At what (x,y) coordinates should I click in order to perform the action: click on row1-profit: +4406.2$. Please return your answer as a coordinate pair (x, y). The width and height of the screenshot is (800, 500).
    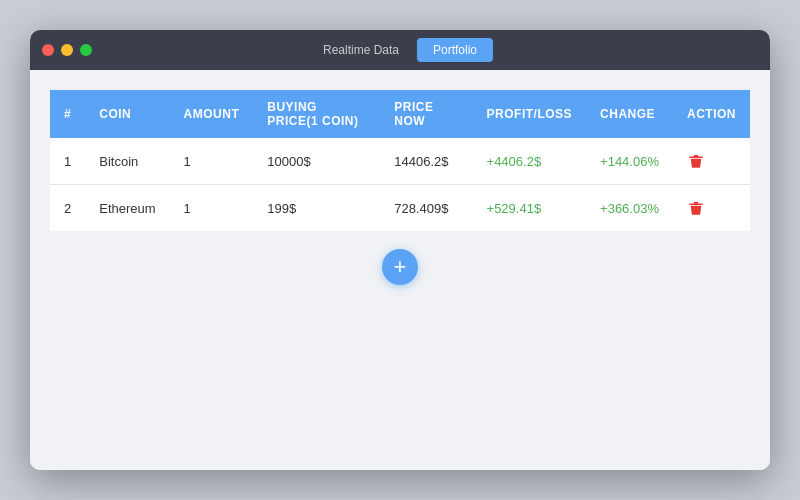
    Looking at the image, I should click on (530, 162).